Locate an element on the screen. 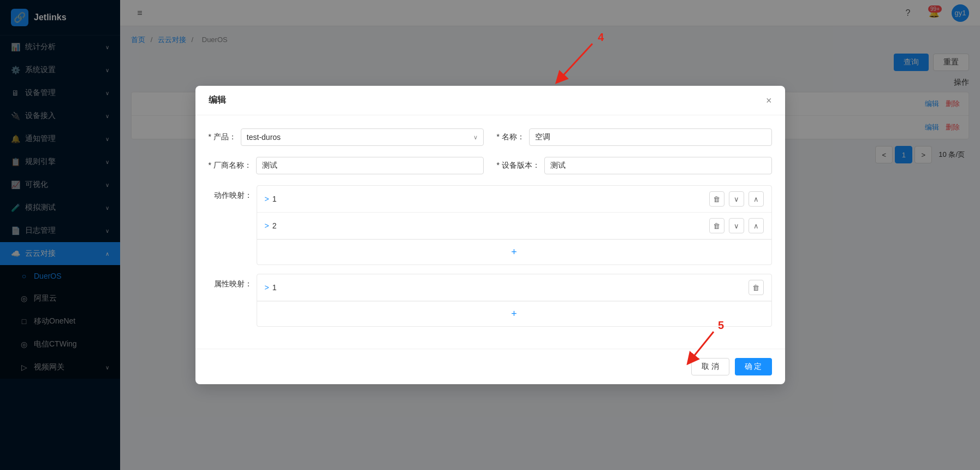 The height and width of the screenshot is (470, 980). action-mapping-content: > 1 🗑 ∨ ∧ > 2 🗑 ∨ is located at coordinates (514, 225).